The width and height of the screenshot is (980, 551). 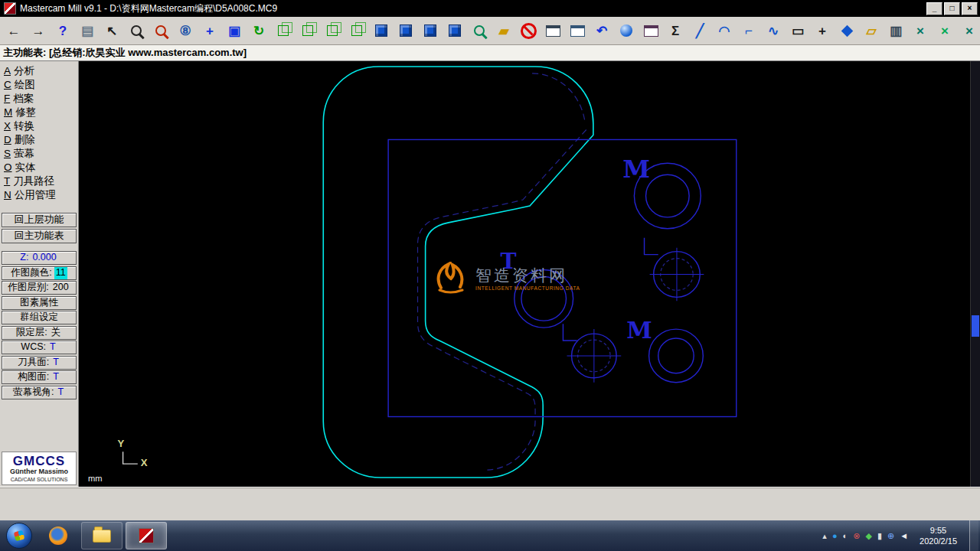 I want to click on draw-color-button: 作图颜色:11, so click(x=39, y=273).